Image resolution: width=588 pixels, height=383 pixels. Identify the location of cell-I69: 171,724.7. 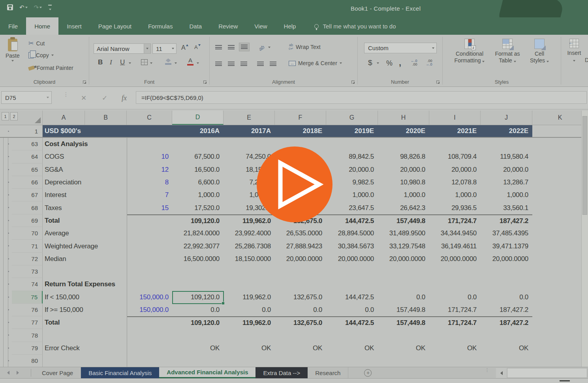
(455, 221).